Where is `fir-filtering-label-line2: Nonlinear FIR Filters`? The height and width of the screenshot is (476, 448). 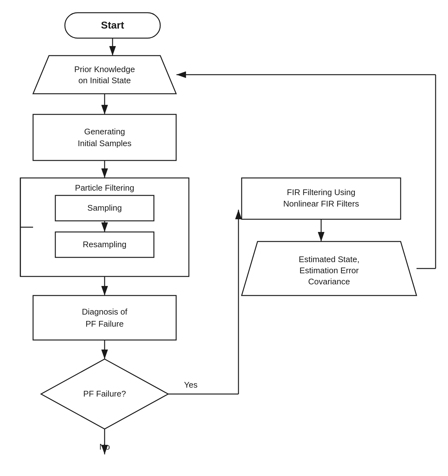
fir-filtering-label-line2: Nonlinear FIR Filters is located at coordinates (321, 204).